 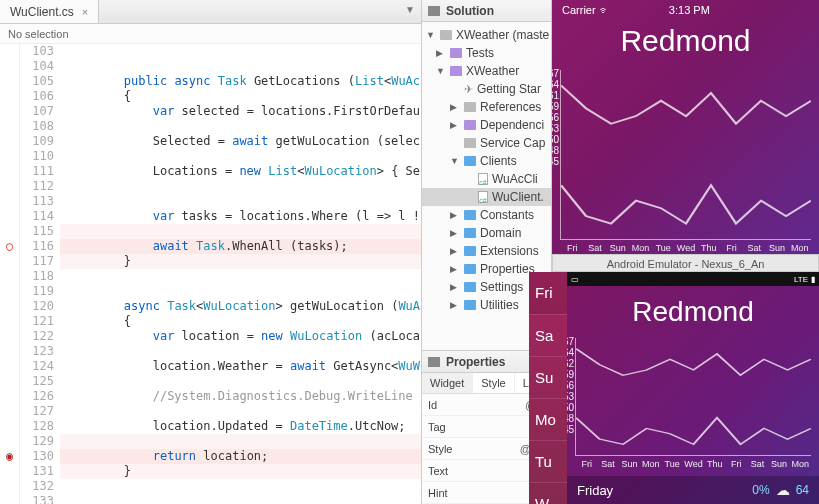 I want to click on day-row: W, so click(x=548, y=493).